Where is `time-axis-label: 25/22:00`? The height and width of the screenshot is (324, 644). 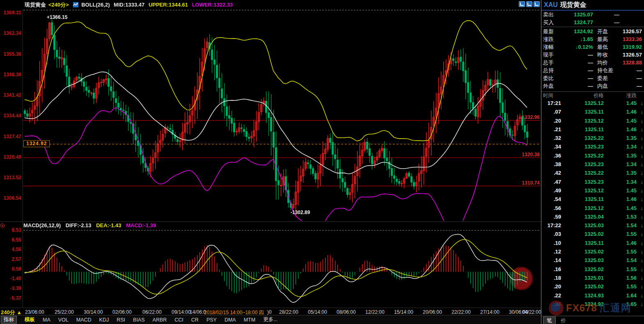
time-axis-label: 25/22:00 is located at coordinates (64, 312).